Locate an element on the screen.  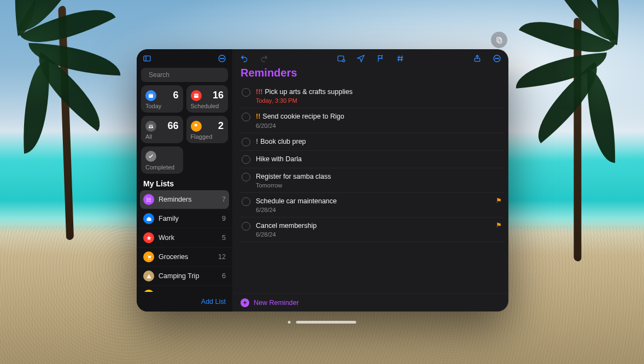
list-count: 12 is located at coordinates (222, 257).